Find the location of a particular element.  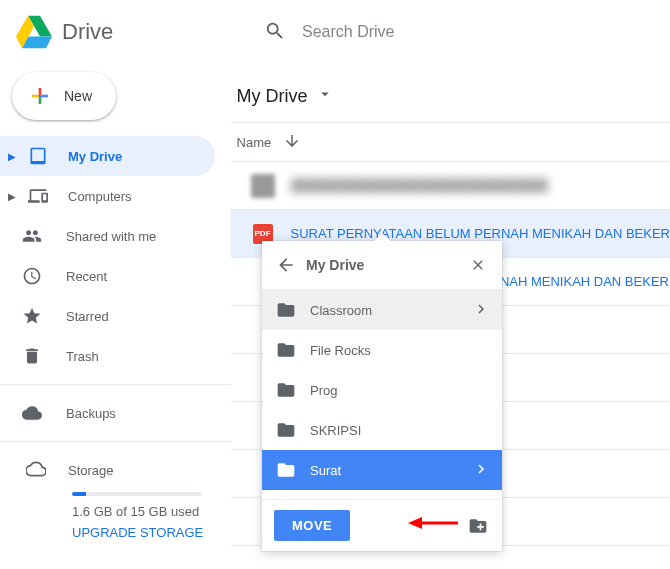

trash-icon is located at coordinates (32, 356).